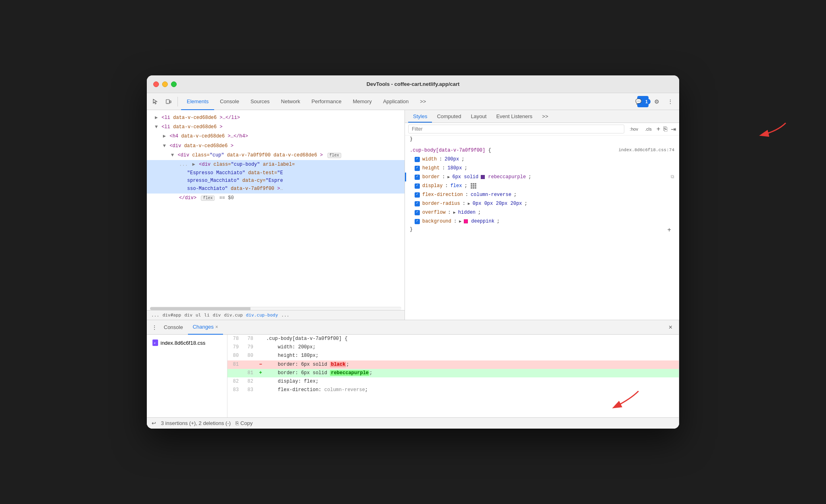 Image resolution: width=826 pixels, height=504 pixels. What do you see at coordinates (542, 221) in the screenshot?
I see `css-prop-background: background : ▶ deeppink ;` at bounding box center [542, 221].